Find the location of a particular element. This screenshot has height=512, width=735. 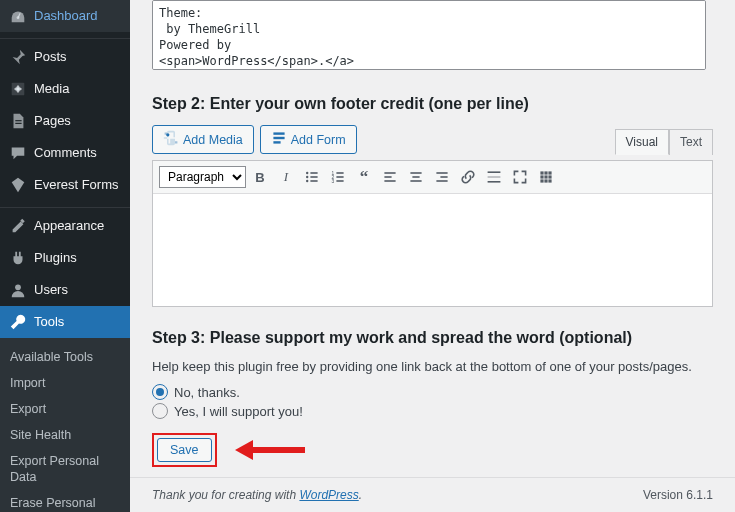

footer-version: Version 6.1.1 is located at coordinates (678, 495).